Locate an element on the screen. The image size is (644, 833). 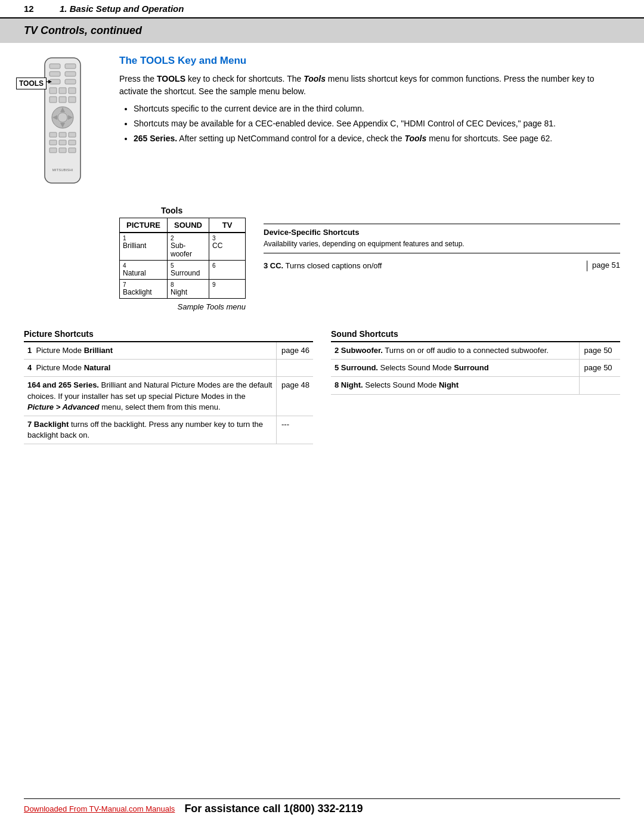
sample-tools-label: Sample Tools menu is located at coordinates (212, 306).